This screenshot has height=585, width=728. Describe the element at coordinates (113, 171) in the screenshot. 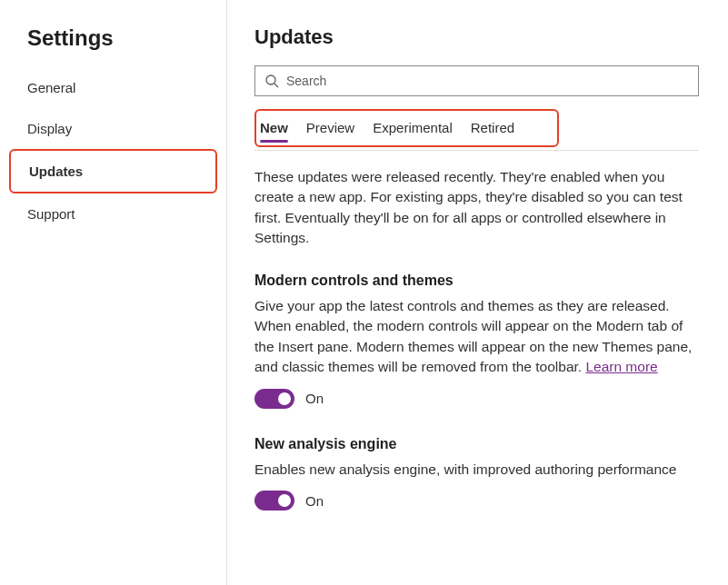

I see `sidebar-item-updates: Updates` at that location.